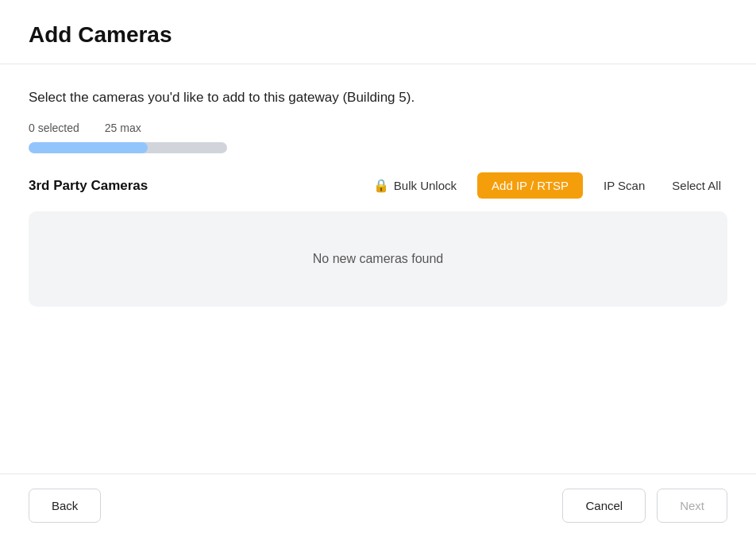 The height and width of the screenshot is (537, 756). Describe the element at coordinates (530, 186) in the screenshot. I see `add-ip-rtsp-label: Add IP / RTSP` at that location.